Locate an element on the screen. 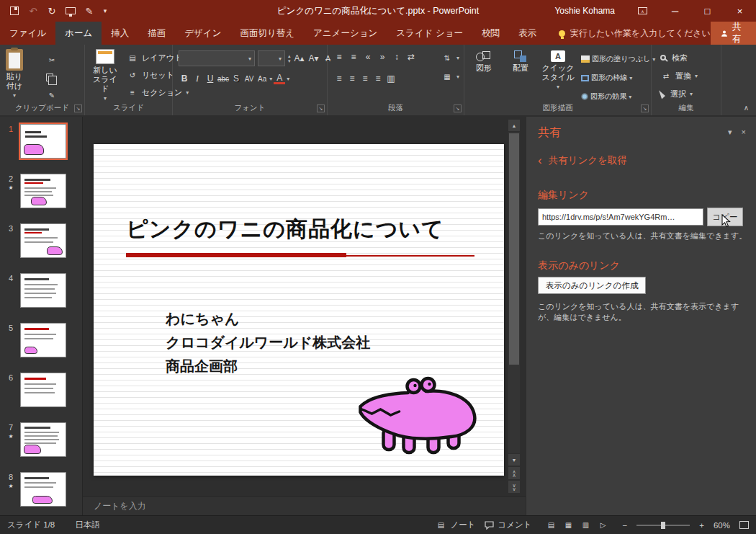  increase-font-button is located at coordinates (300, 58).